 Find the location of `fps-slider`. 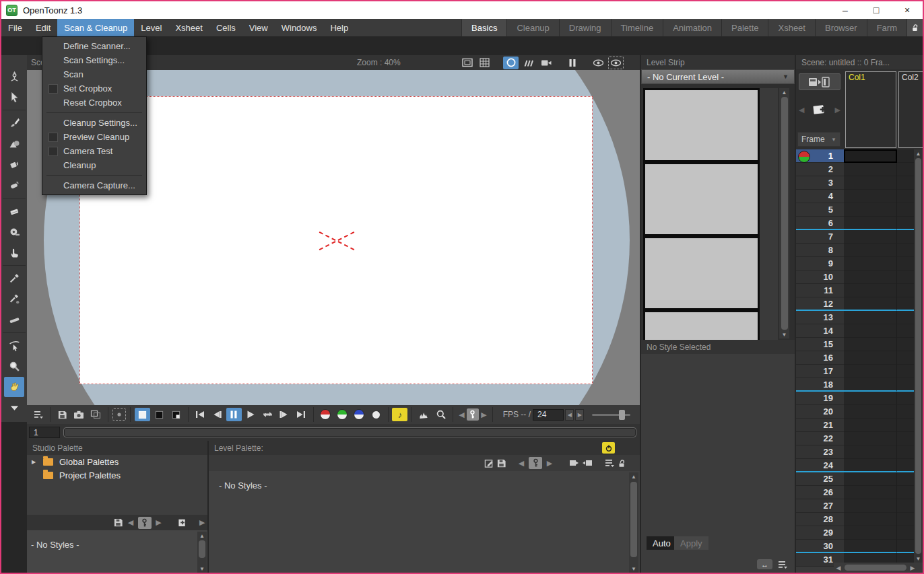

fps-slider is located at coordinates (612, 415).